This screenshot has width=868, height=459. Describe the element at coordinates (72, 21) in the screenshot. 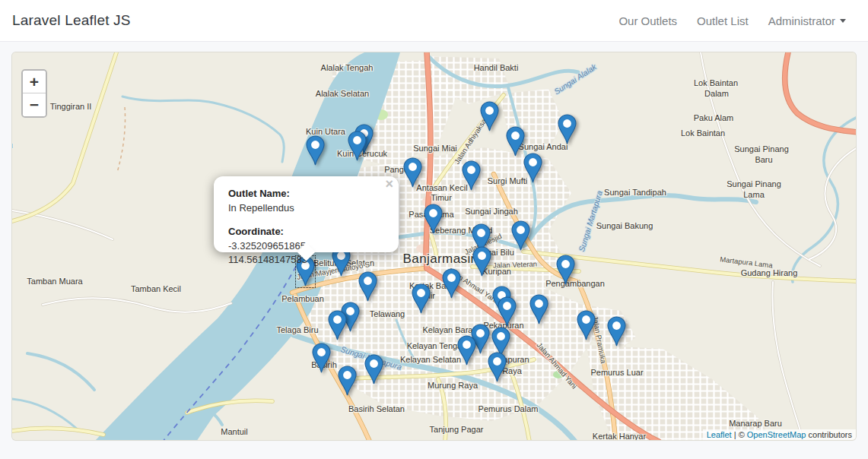

I see `brand-link: Laravel Leaflet JS` at that location.